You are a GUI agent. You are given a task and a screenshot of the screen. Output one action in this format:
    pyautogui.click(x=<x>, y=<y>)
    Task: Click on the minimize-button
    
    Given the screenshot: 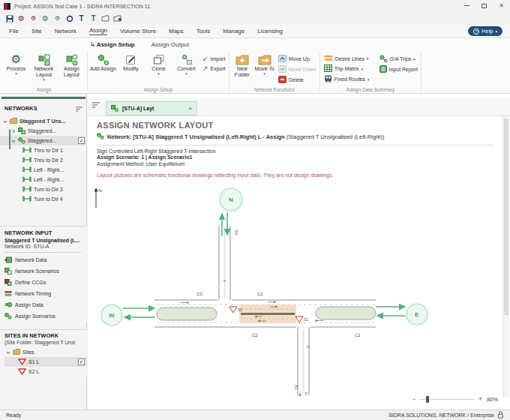 What is the action you would take?
    pyautogui.click(x=466, y=6)
    